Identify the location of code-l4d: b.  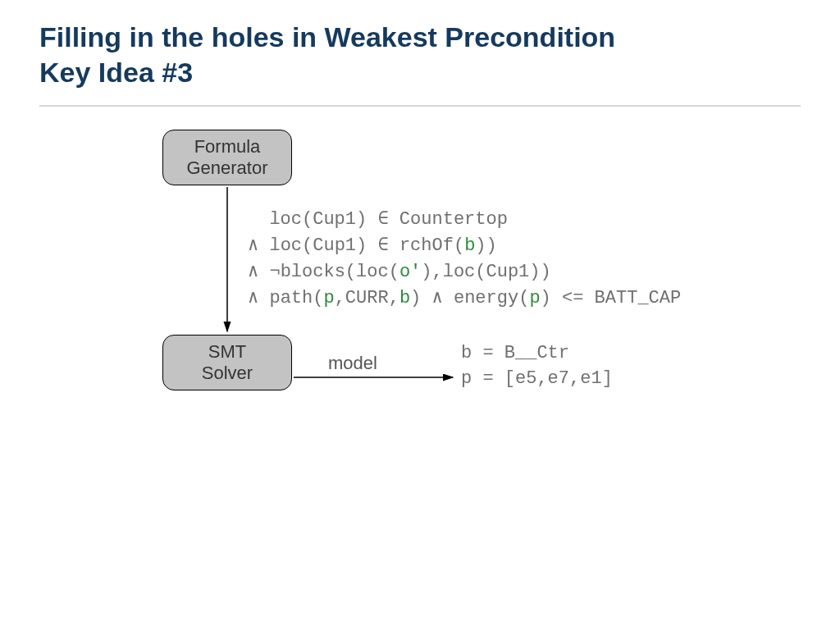
(405, 299).